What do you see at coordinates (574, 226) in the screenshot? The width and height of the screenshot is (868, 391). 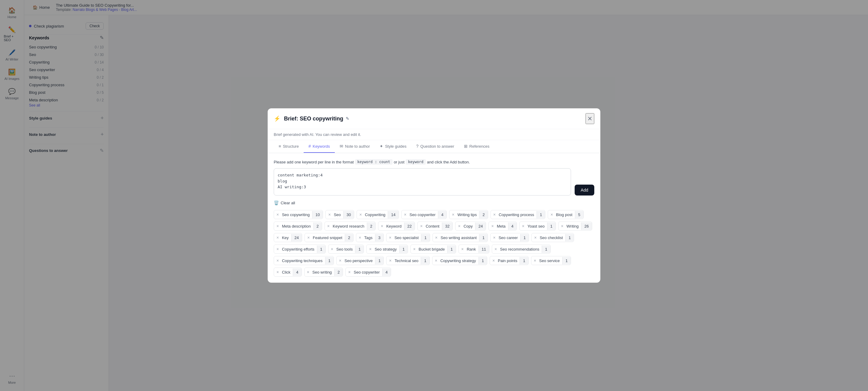 I see `tag-name: Writing` at bounding box center [574, 226].